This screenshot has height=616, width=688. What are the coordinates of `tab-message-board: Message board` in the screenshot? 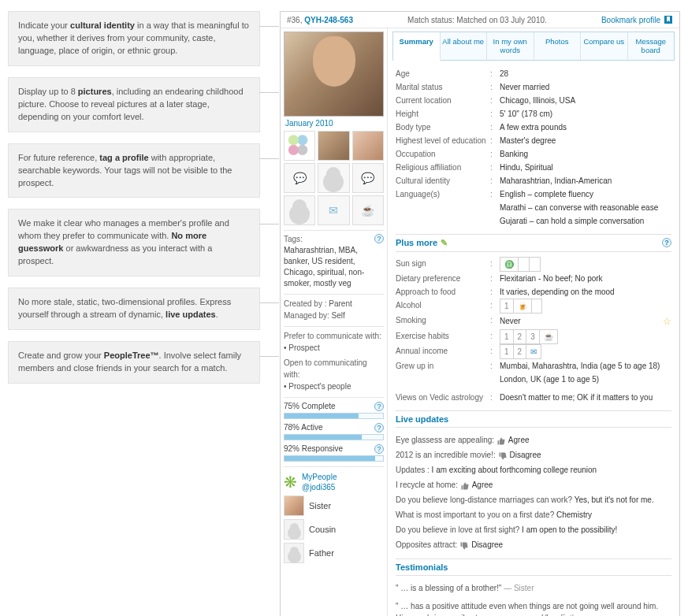 It's located at (651, 46).